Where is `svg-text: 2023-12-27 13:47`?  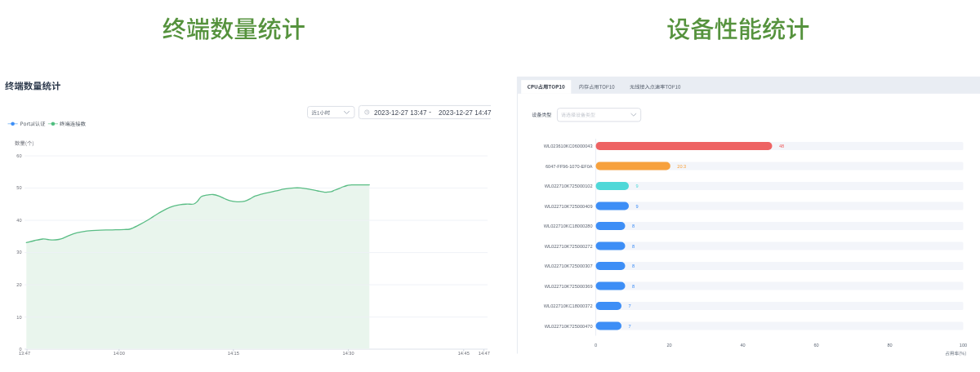
svg-text: 2023-12-27 13:47 is located at coordinates (400, 113).